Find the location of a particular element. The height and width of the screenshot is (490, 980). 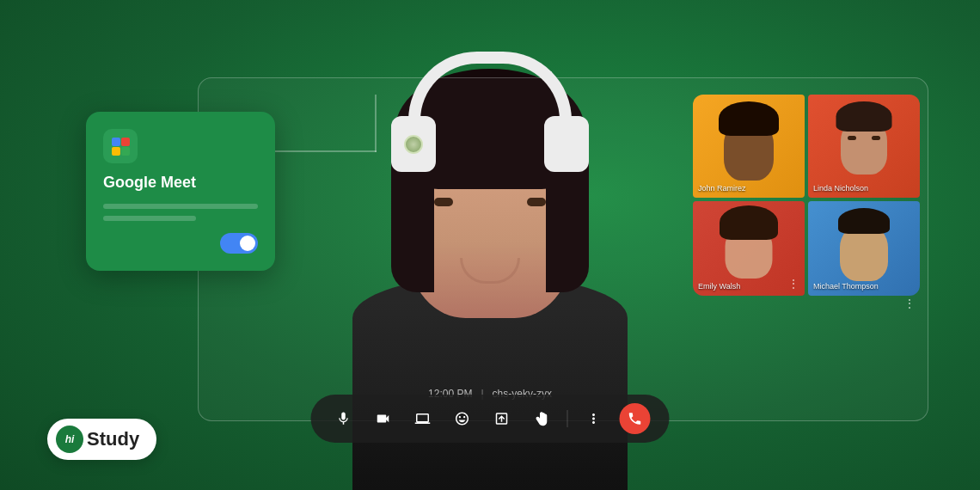

logo-study-text: Study is located at coordinates (113, 439).